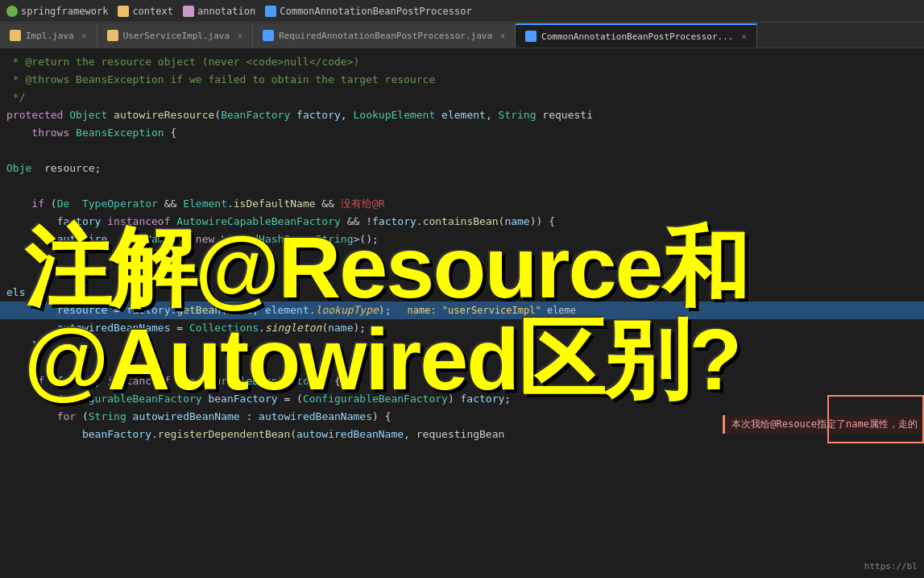 This screenshot has height=578, width=924. I want to click on code-text-20: ConfigurableBeanFactory beanFactory = (C…, so click(259, 399).